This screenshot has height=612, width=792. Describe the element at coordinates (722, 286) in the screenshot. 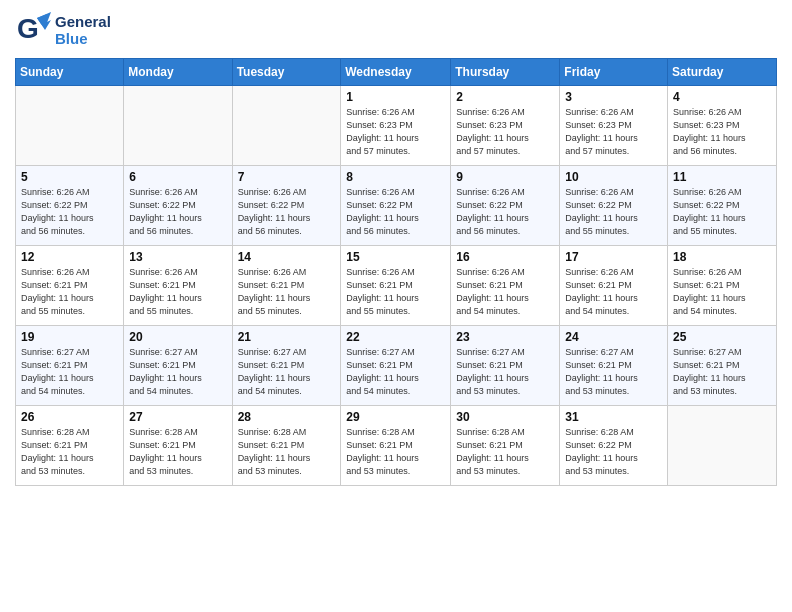

I see `calendar-cell: 18Sunrise: 6:26 AM Sunset: 6:21 PM Dayli…` at that location.